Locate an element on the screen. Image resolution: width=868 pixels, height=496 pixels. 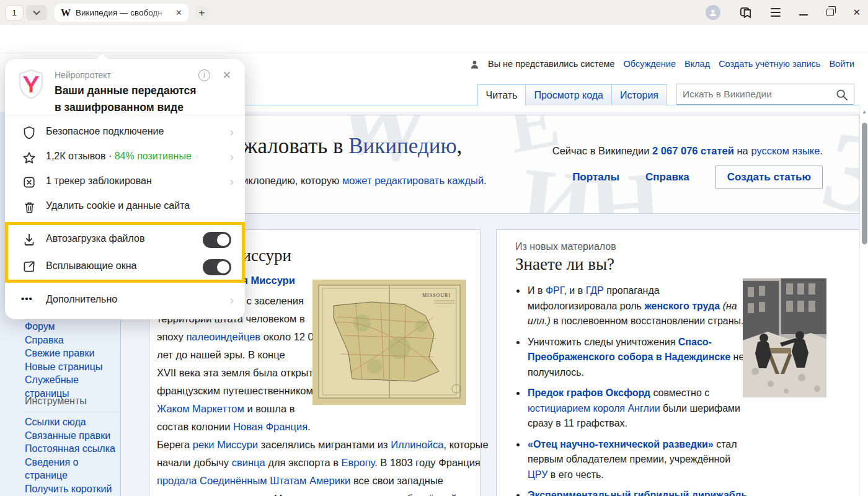
window-titlebar: 1 W Википедия — свободн ✕ + ✕ is located at coordinates (434, 12).